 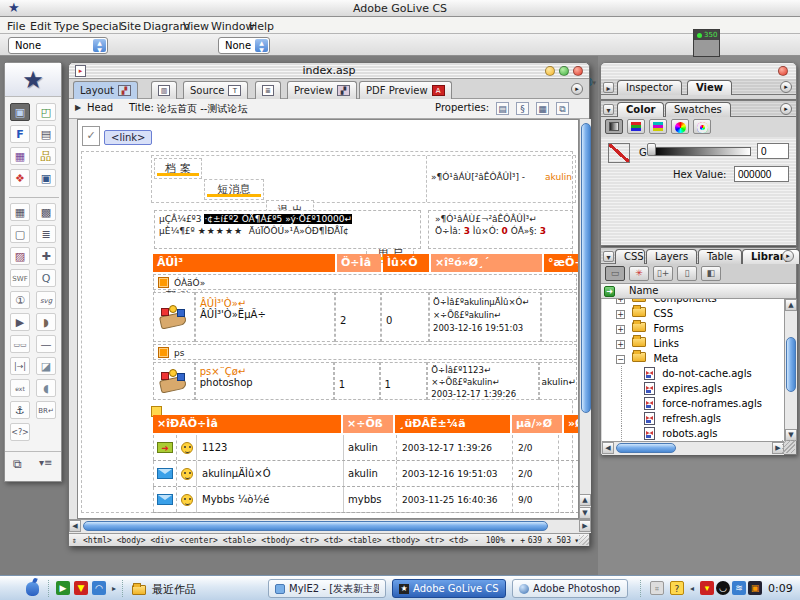 What do you see at coordinates (32, 589) in the screenshot?
I see `apple-start-icon` at bounding box center [32, 589].